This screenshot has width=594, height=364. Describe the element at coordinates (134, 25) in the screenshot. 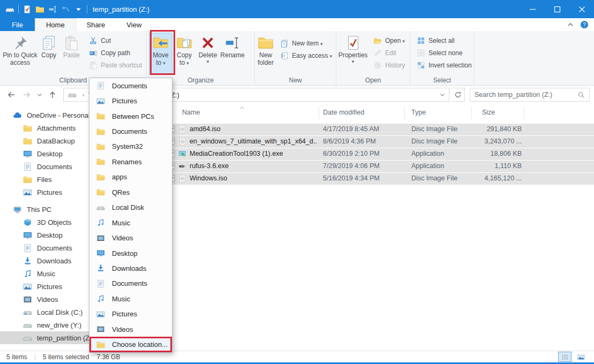

I see `tab-view: View` at that location.